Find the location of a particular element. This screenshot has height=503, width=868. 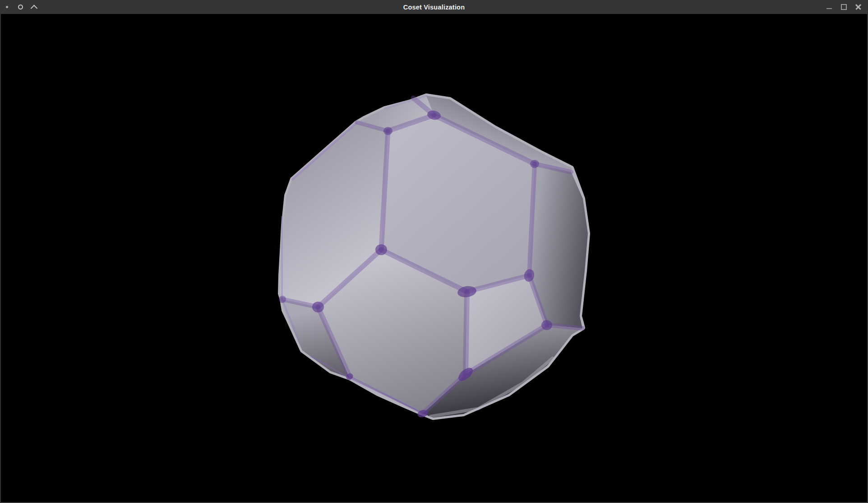

close-button is located at coordinates (858, 7).